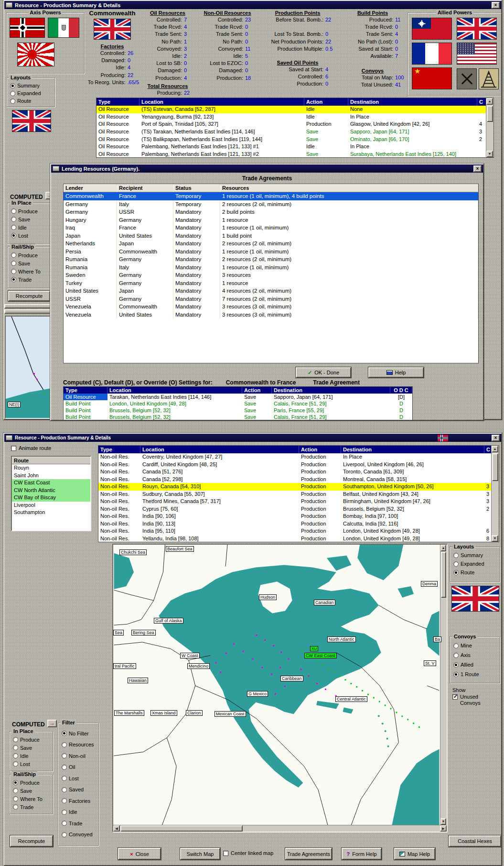 This screenshot has height=866, width=504. Describe the element at coordinates (248, 853) in the screenshot. I see `center-linked-map-option: Center linked map` at that location.